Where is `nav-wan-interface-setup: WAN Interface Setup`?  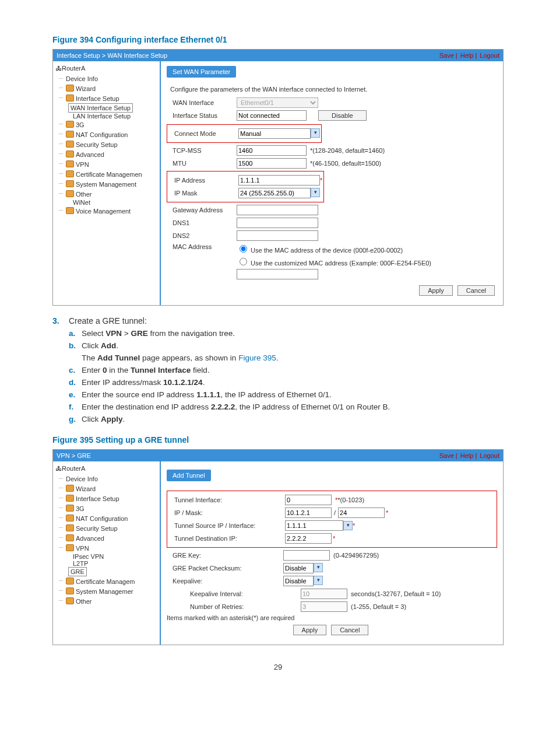
nav-wan-interface-setup: WAN Interface Setup is located at coordinates (100, 108).